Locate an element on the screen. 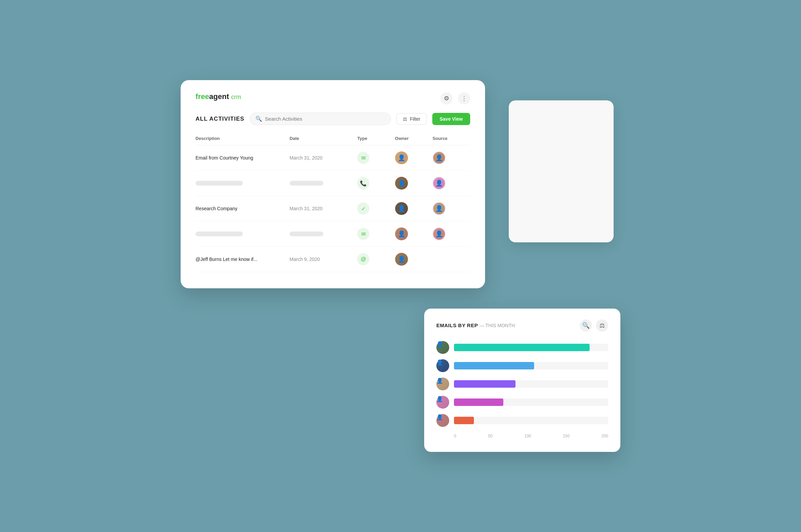  col-description: Description is located at coordinates (242, 138).